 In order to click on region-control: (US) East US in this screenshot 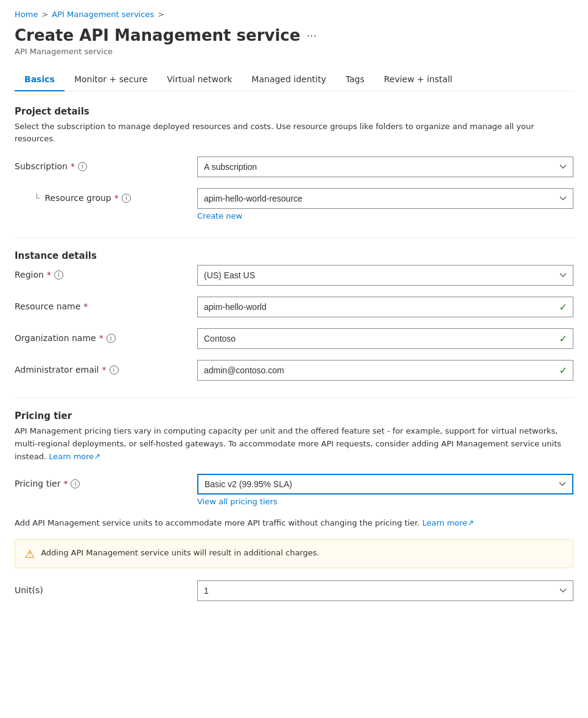, I will do `click(385, 275)`.